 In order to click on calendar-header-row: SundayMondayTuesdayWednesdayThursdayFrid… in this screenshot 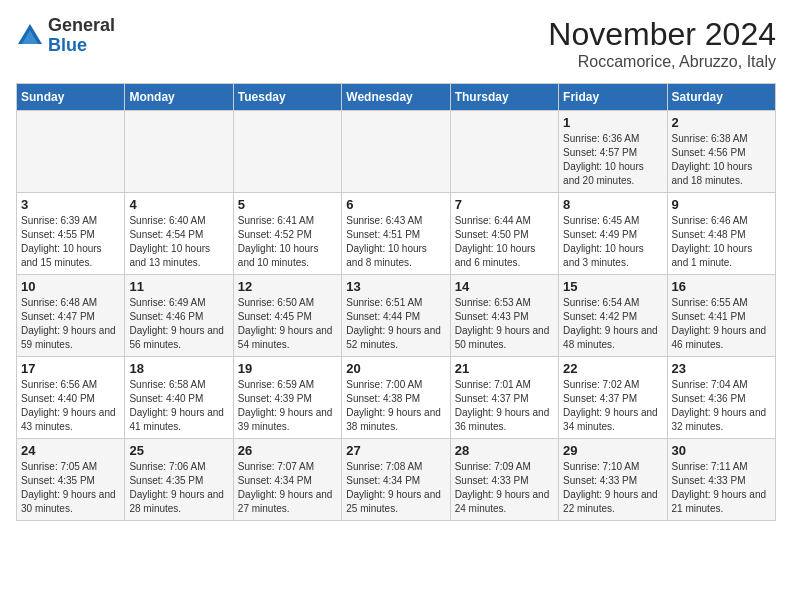, I will do `click(396, 98)`.